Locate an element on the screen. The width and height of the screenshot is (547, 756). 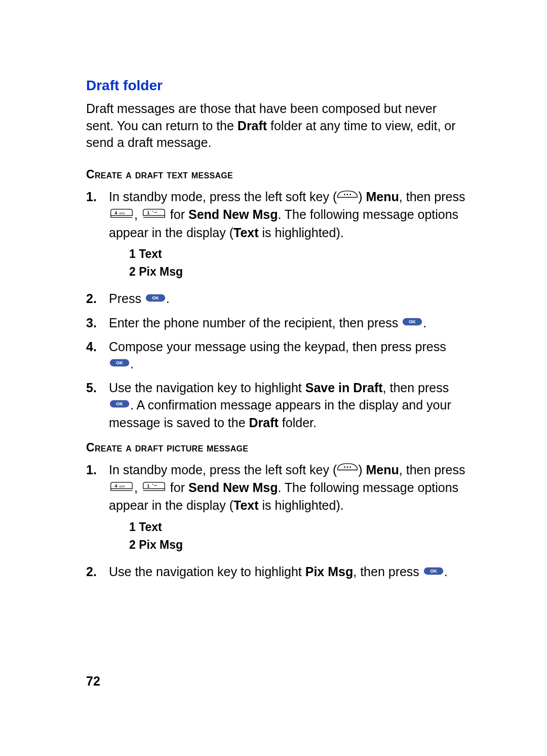
step-item: 4. Compose your message using the keypad… is located at coordinates (276, 356).